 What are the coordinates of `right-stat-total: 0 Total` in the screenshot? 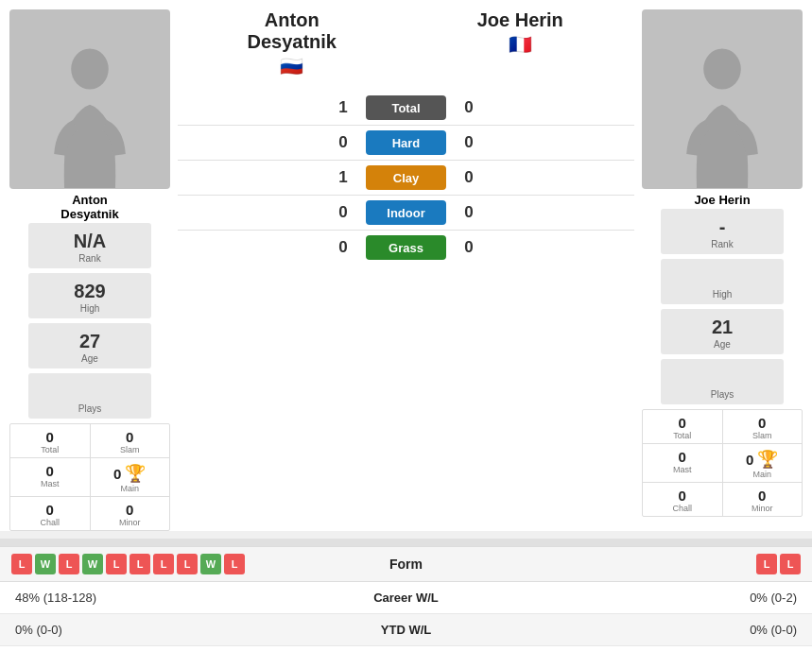 It's located at (682, 427).